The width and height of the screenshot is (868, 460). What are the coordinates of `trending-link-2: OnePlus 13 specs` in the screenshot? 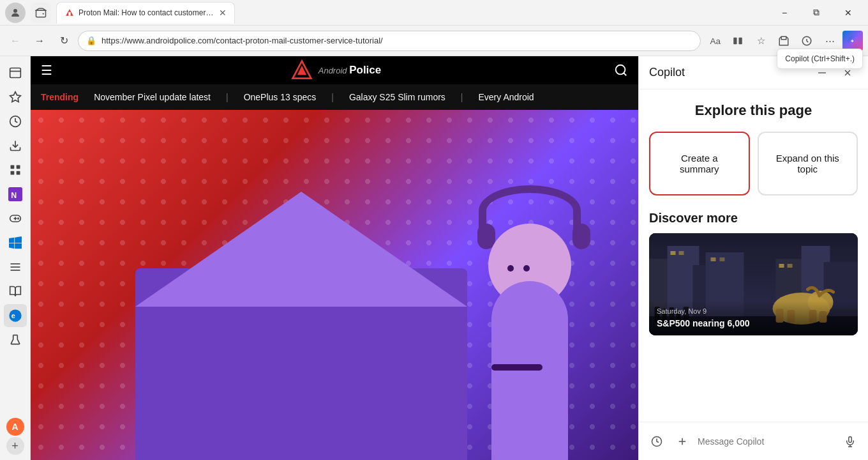 It's located at (280, 97).